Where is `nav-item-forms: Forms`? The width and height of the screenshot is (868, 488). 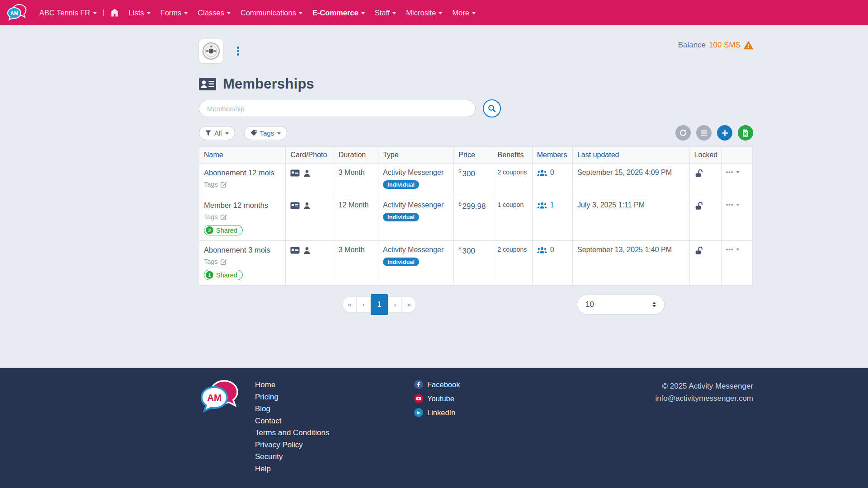
nav-item-forms: Forms is located at coordinates (175, 13).